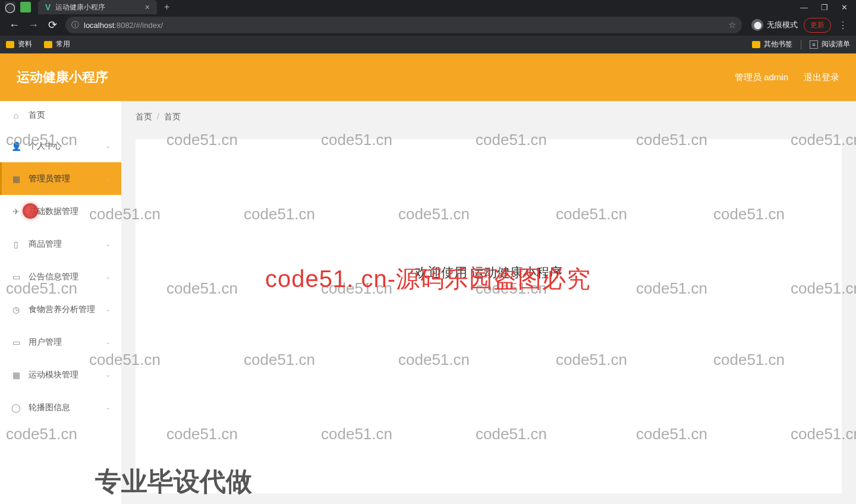 This screenshot has height=504, width=856. I want to click on sidebar-item-label: 用户管理, so click(45, 342).